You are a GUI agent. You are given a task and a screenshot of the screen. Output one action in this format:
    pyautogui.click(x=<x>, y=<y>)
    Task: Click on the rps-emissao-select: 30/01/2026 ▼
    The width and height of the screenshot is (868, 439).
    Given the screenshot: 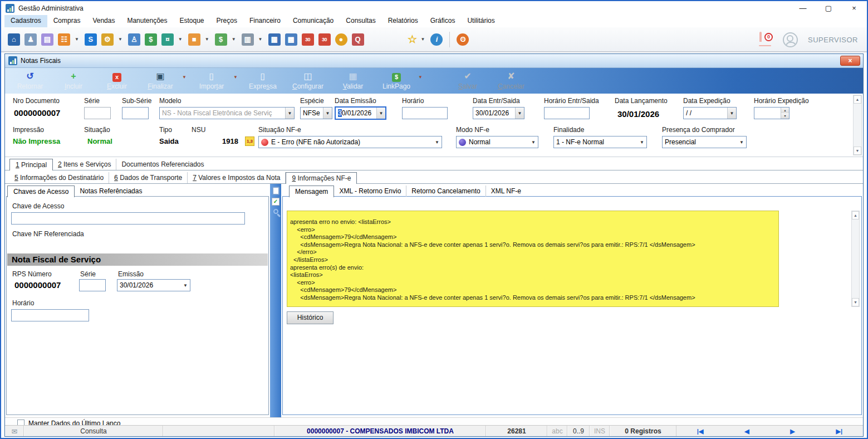 What is the action you would take?
    pyautogui.click(x=154, y=285)
    